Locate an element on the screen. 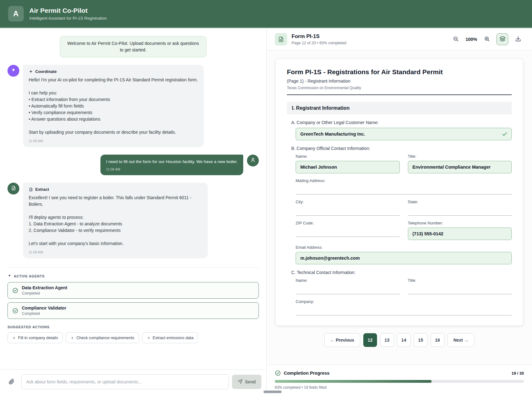 Image resolution: width=532 pixels, height=394 pixels. page-button-15: 15 is located at coordinates (421, 340).